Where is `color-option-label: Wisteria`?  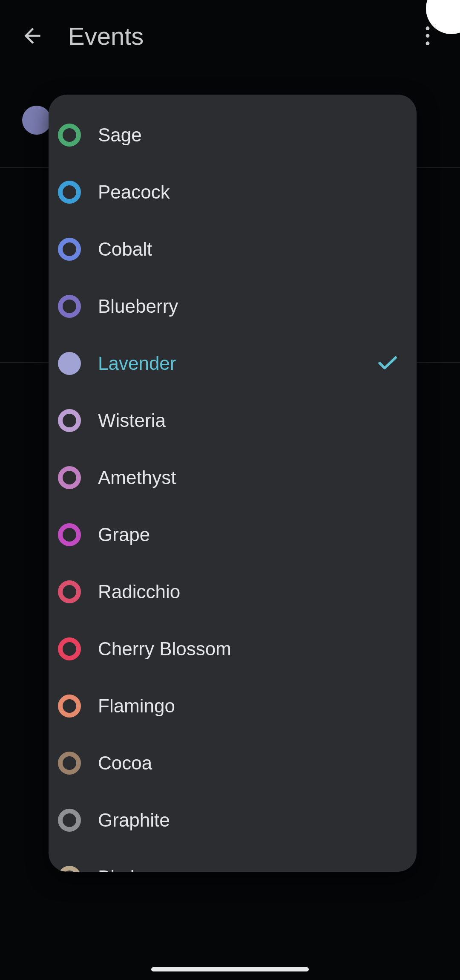
color-option-label: Wisteria is located at coordinates (132, 421).